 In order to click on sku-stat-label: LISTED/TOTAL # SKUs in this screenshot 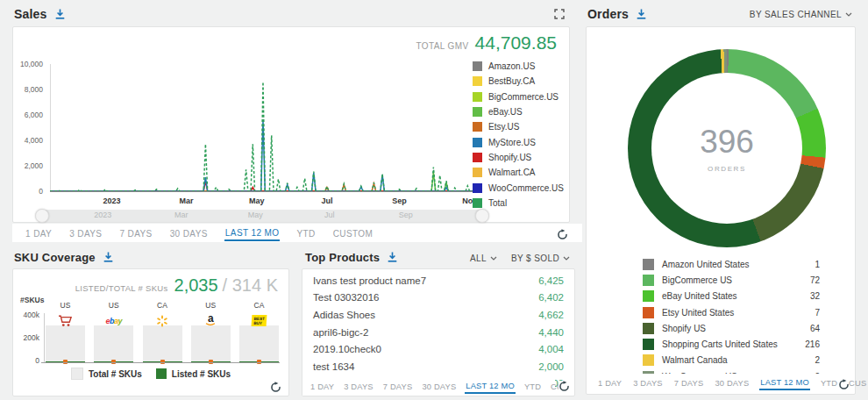, I will do `click(122, 288)`.